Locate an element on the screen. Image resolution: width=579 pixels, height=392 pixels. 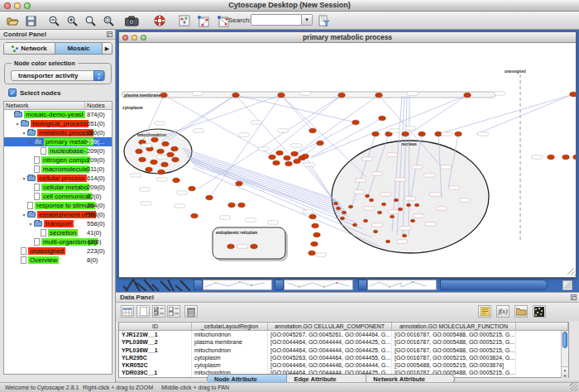
network-tree-item: nucleobase-209(0) is located at coordinates (58, 151).